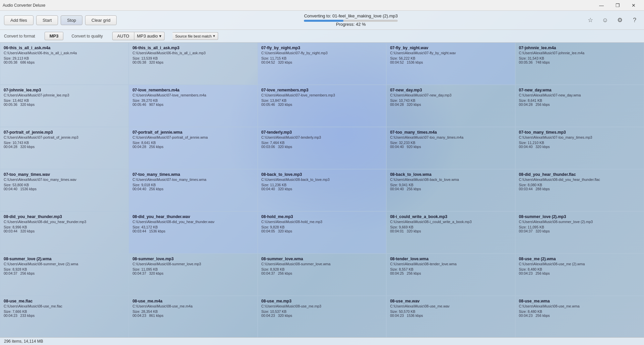  I want to click on file-name: 08-use_me.wma, so click(580, 301).